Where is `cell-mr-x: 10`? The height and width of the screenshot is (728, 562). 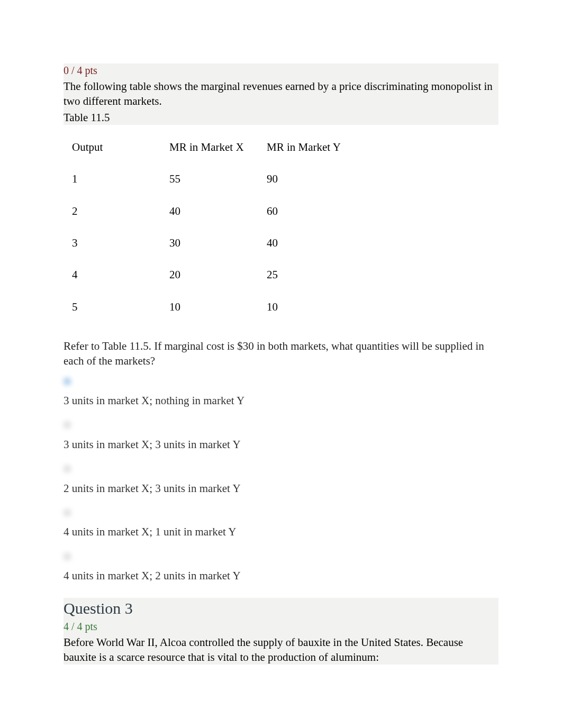 cell-mr-x: 10 is located at coordinates (211, 307).